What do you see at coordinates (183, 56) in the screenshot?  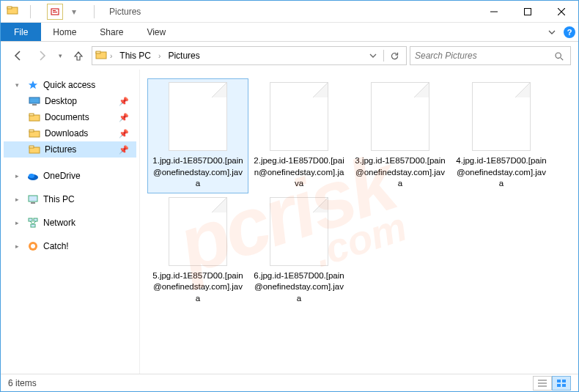 I see `crumb-pictures: Pictures` at bounding box center [183, 56].